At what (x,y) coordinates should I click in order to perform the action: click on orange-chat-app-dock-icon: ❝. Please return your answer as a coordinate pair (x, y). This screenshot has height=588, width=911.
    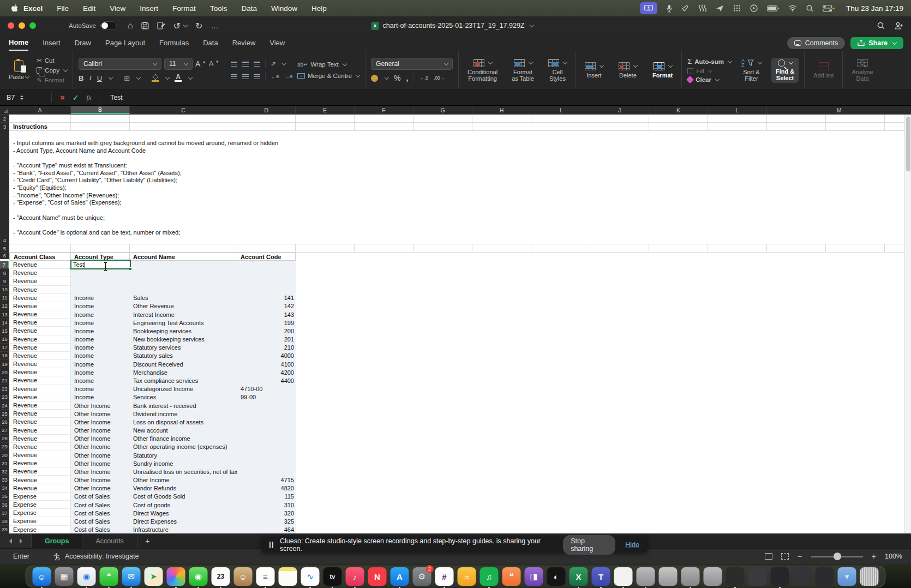
    Looking at the image, I should click on (512, 577).